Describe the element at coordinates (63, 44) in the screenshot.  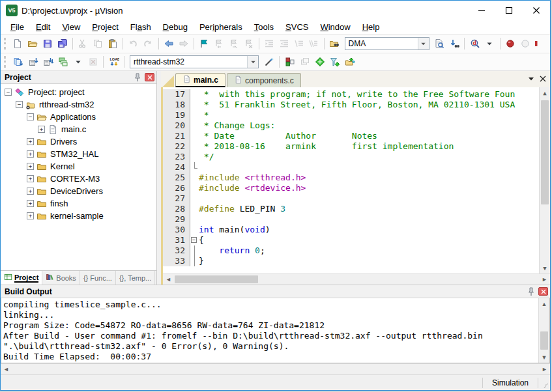
I see `save-all-button` at that location.